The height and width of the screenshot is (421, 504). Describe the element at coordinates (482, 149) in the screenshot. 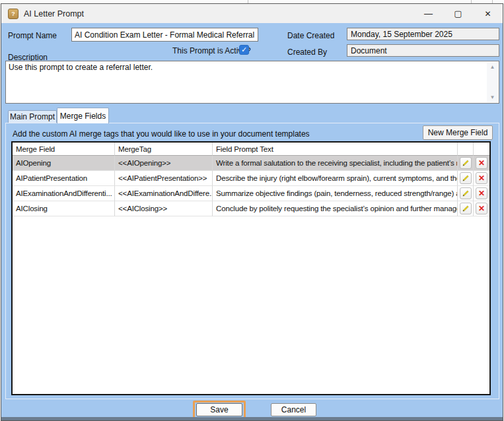

I see `column-header-delete` at that location.